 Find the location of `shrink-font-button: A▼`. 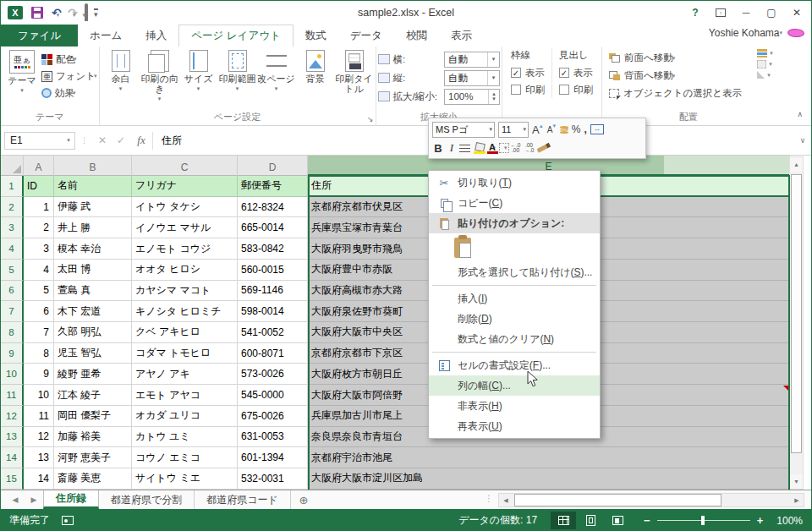

shrink-font-button: A▼ is located at coordinates (552, 130).